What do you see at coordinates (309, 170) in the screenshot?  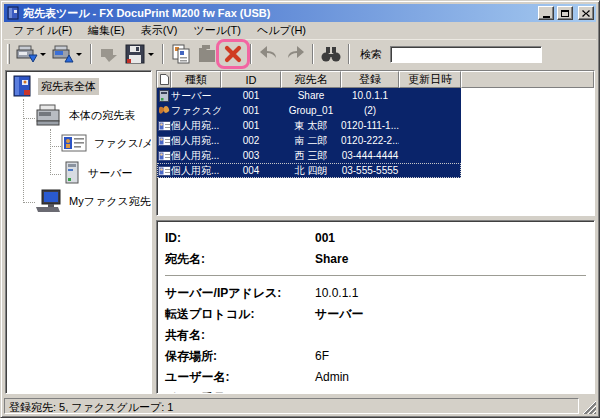 I see `list-row: 個人用宛... 004 北 四朗 03-555-5555` at bounding box center [309, 170].